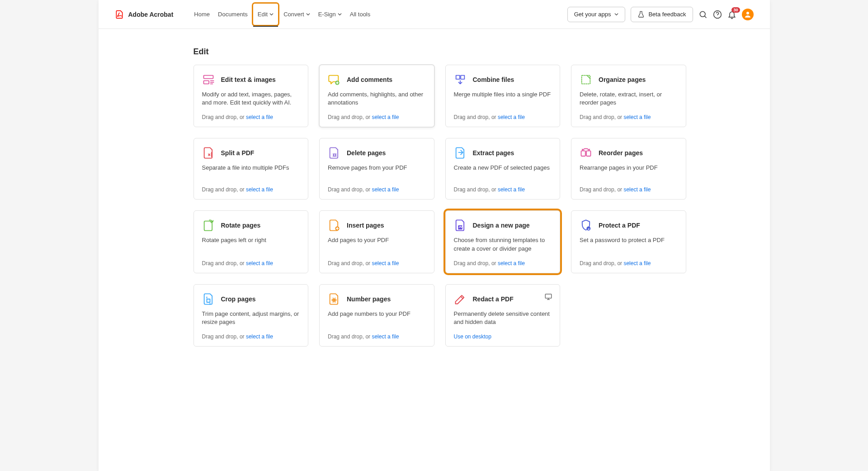 Image resolution: width=868 pixels, height=471 pixels. What do you see at coordinates (249, 80) in the screenshot?
I see `card-title: Edit text & images` at bounding box center [249, 80].